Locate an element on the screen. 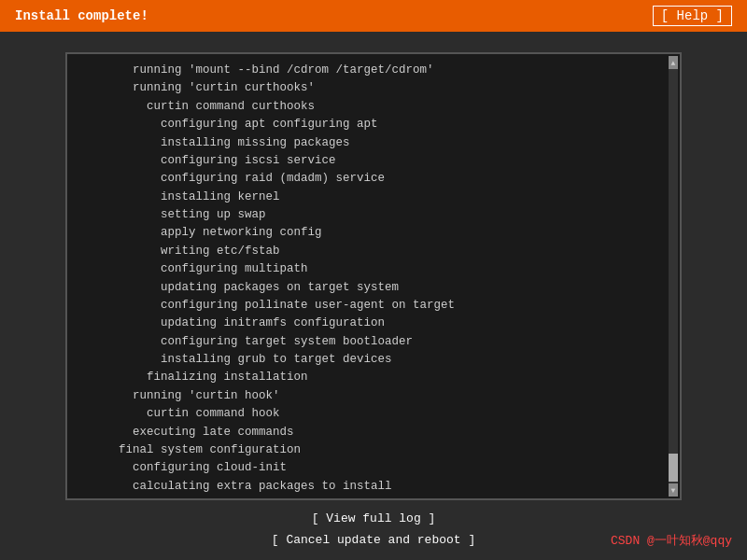 The image size is (747, 560). help-button: [ Help ] is located at coordinates (693, 16).